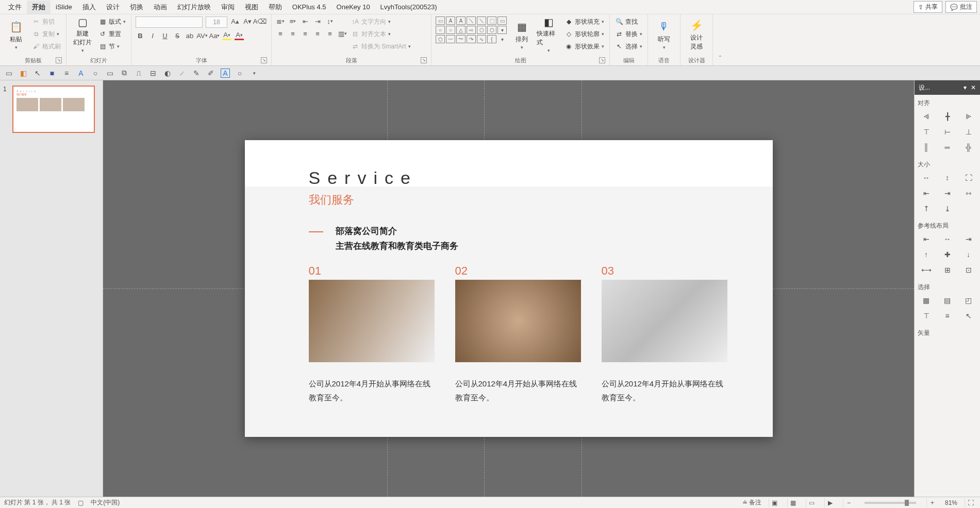  I want to click on char-spacing-button: AV▾, so click(202, 36).